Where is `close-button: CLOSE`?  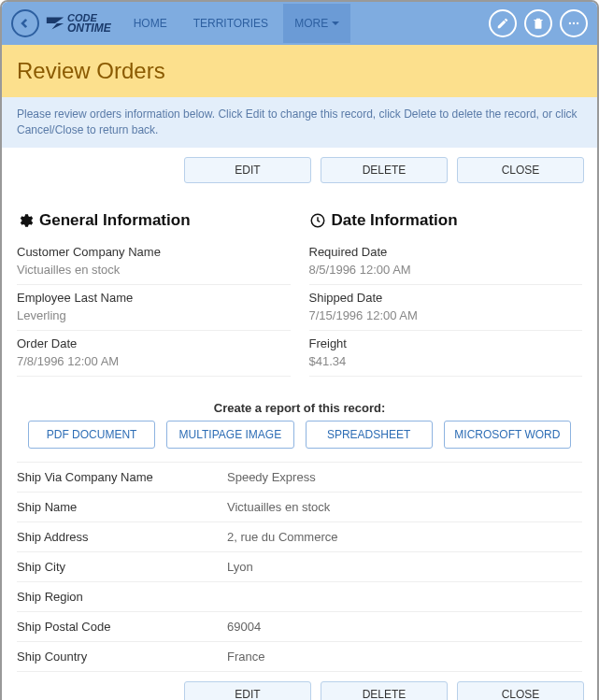
close-button: CLOSE is located at coordinates (521, 170).